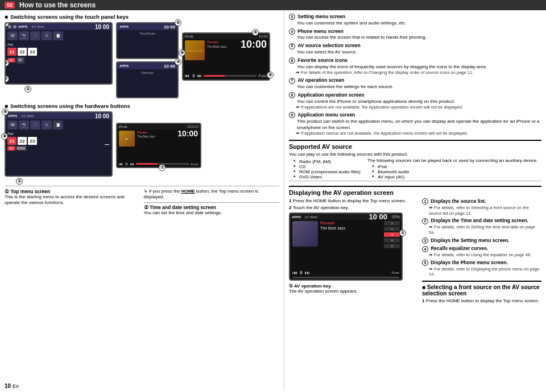  I want to click on circle-9: 9, so click(292, 115).